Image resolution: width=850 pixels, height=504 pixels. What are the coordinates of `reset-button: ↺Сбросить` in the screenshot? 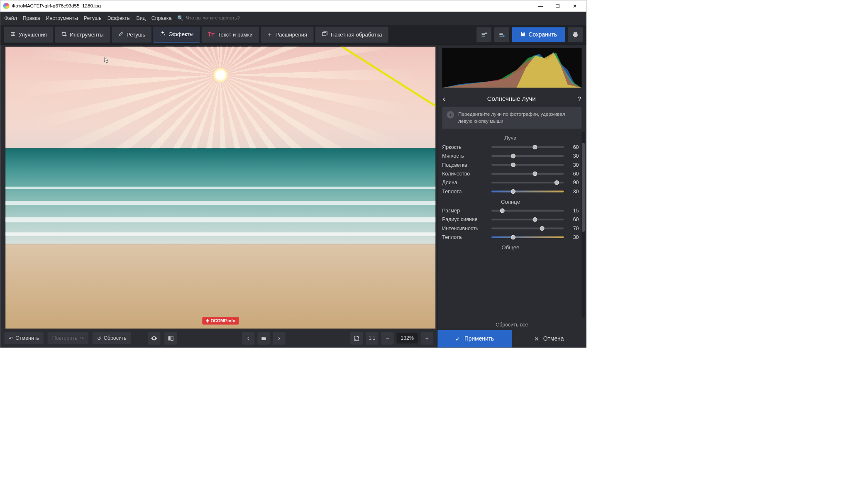 It's located at (112, 338).